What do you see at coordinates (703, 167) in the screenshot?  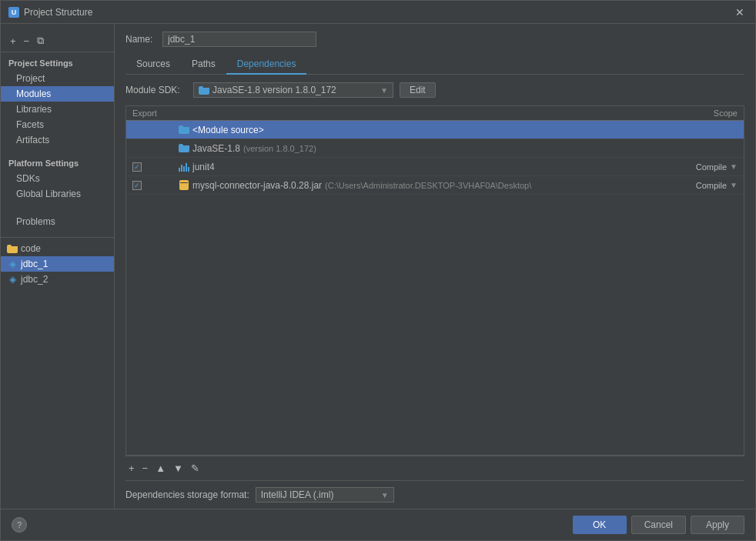 I see `scope-col-junit4: Compile ▼` at bounding box center [703, 167].